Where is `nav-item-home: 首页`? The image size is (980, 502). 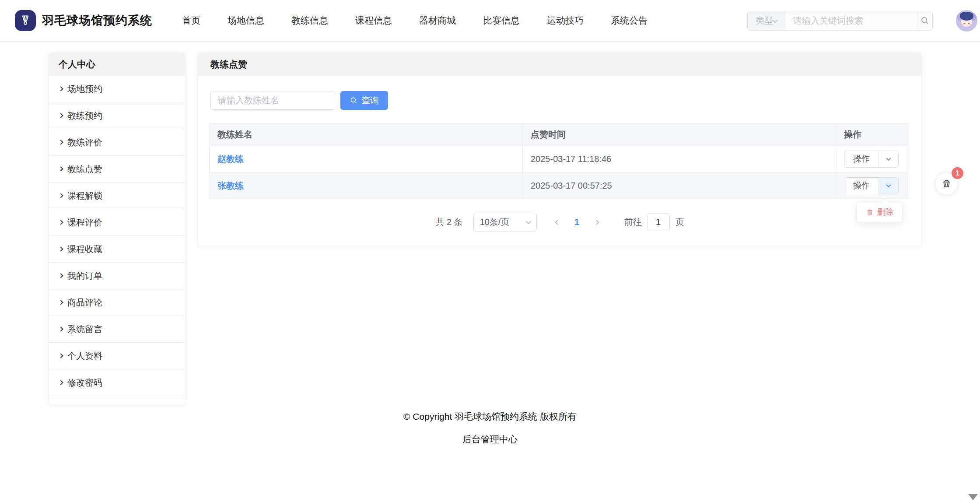 nav-item-home: 首页 is located at coordinates (191, 21).